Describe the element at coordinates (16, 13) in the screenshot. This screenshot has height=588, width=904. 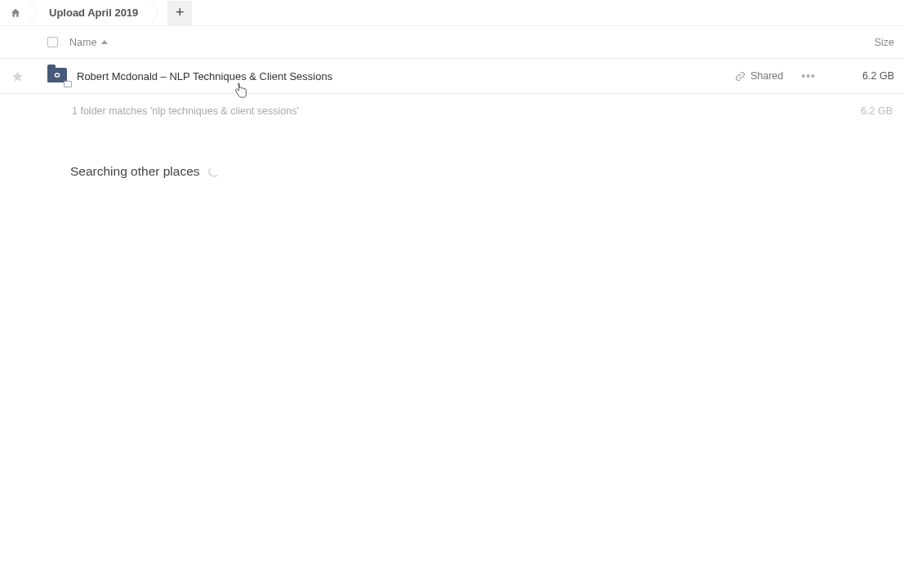
I see `breadcrumb-home` at that location.